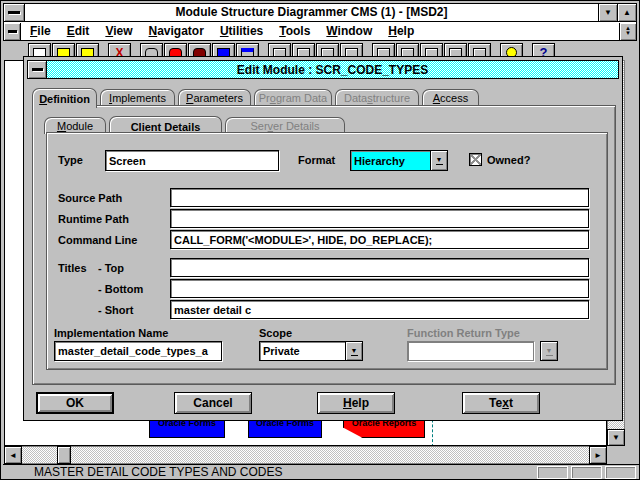 The image size is (640, 480). What do you see at coordinates (14, 12) in the screenshot?
I see `control-menu-icon` at bounding box center [14, 12].